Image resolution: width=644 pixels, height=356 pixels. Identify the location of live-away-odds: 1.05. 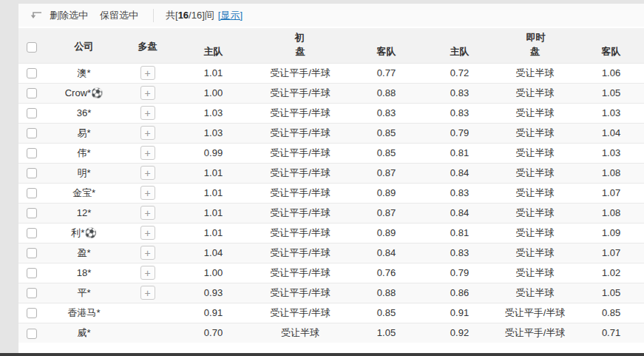
(611, 93).